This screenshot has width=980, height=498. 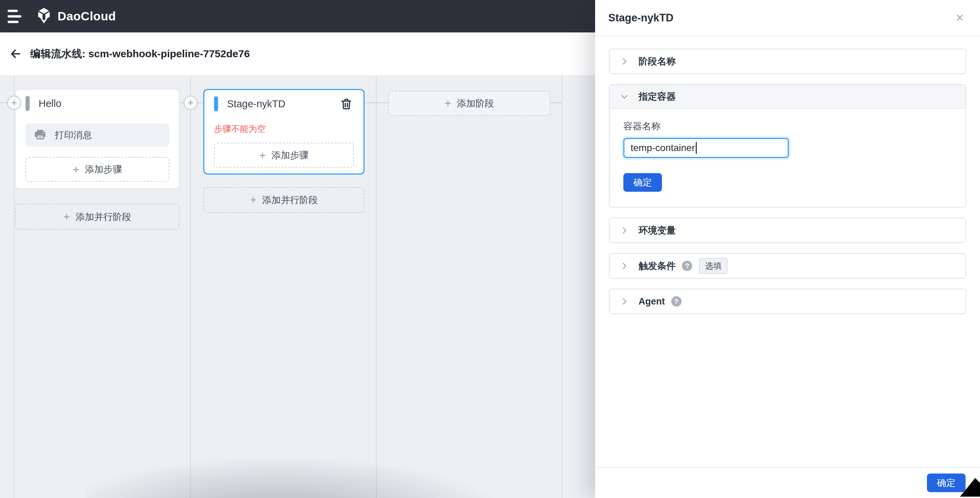 What do you see at coordinates (76, 16) in the screenshot?
I see `brand: DaoCloud` at bounding box center [76, 16].